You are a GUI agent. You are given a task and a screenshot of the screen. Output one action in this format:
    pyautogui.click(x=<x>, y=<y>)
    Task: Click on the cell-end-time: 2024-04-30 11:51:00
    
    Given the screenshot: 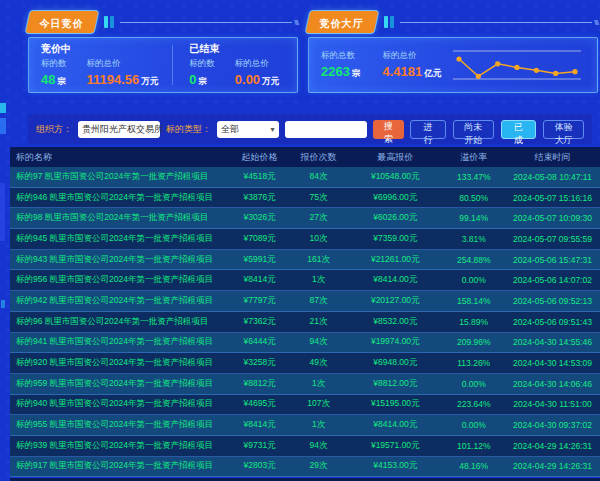 What is the action you would take?
    pyautogui.click(x=552, y=404)
    